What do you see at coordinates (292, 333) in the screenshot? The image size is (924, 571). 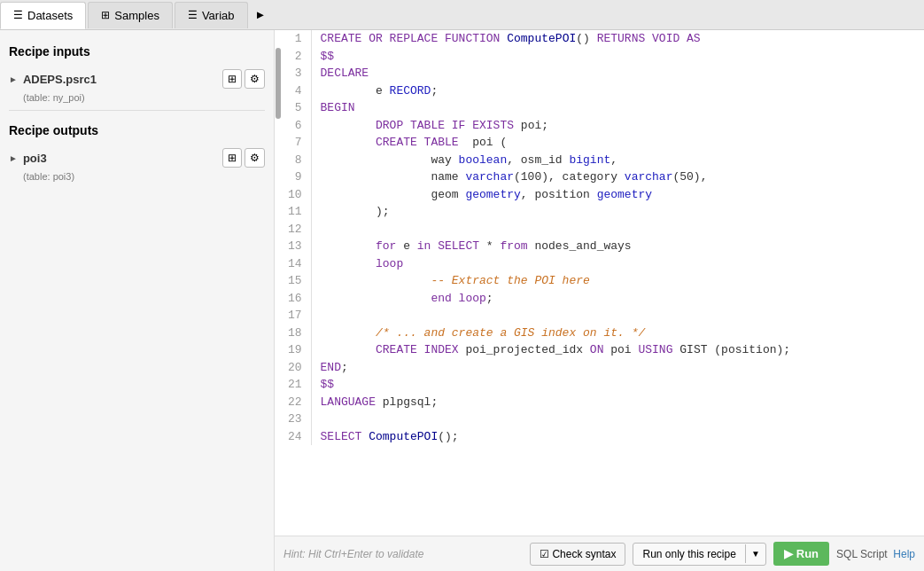 I see `line-number: 18` at bounding box center [292, 333].